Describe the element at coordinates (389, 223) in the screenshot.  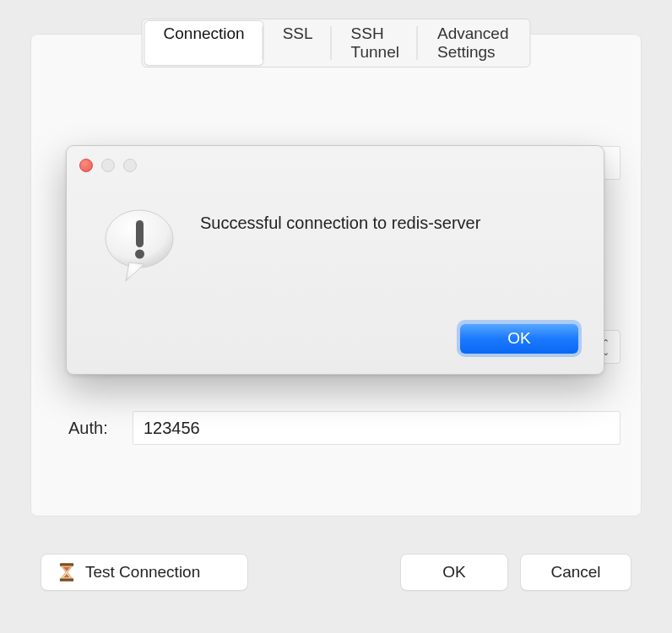
I see `alert-message: Successful connection to redis-server` at that location.